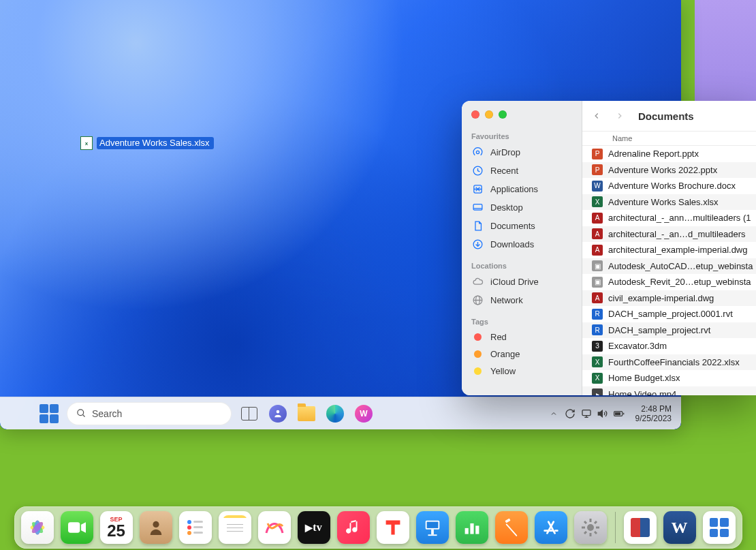 The height and width of the screenshot is (550, 756). Describe the element at coordinates (669, 282) in the screenshot. I see `file-row: ▣Autodesk_Revit_20…etup_webinsta` at that location.